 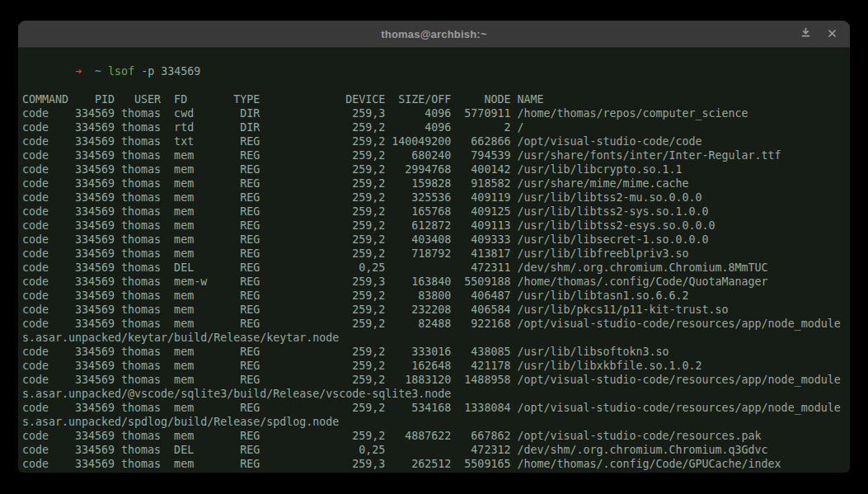 I want to click on prompt-command: lsof, so click(x=121, y=71).